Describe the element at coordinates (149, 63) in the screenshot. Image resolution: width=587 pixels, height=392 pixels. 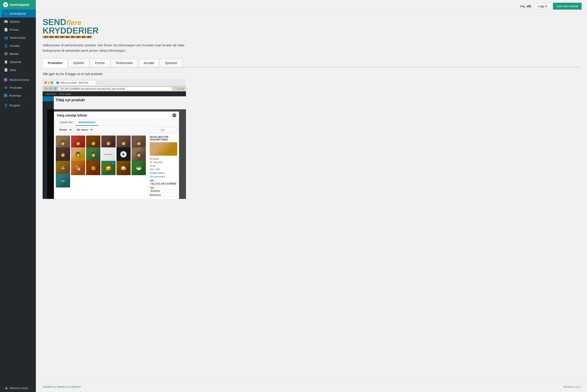
I see `tab-ansatte: Ansatte` at that location.